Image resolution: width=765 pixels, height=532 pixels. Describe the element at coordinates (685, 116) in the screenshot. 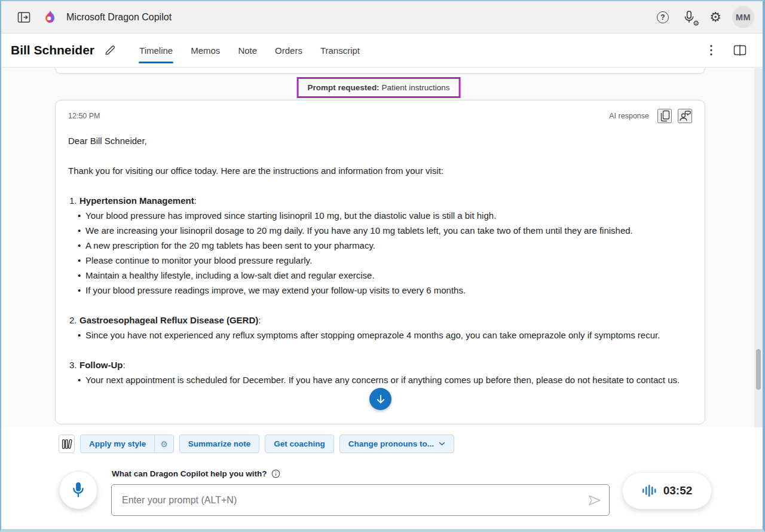

I see `feedback-button` at that location.